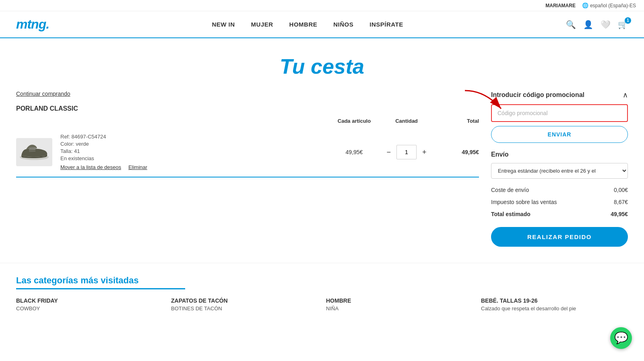 The width and height of the screenshot is (644, 361). I want to click on globe-icon: 🌐, so click(585, 6).